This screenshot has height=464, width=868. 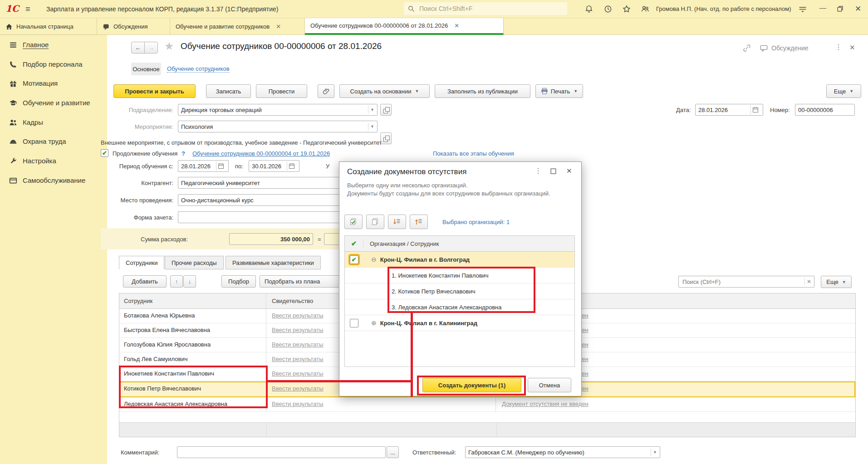 I want to click on history-icon, so click(x=608, y=9).